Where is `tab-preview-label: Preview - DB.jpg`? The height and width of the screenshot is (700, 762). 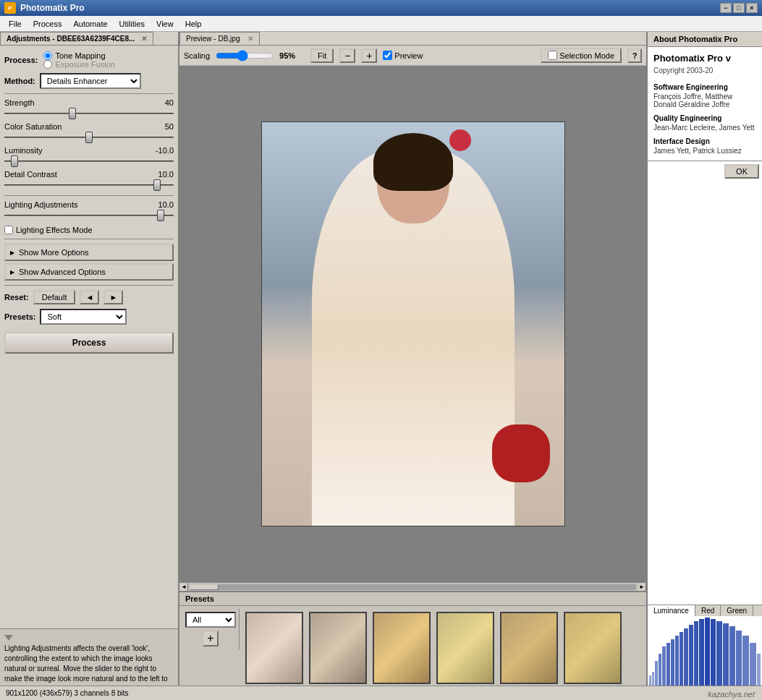 tab-preview-label: Preview - DB.jpg is located at coordinates (213, 39).